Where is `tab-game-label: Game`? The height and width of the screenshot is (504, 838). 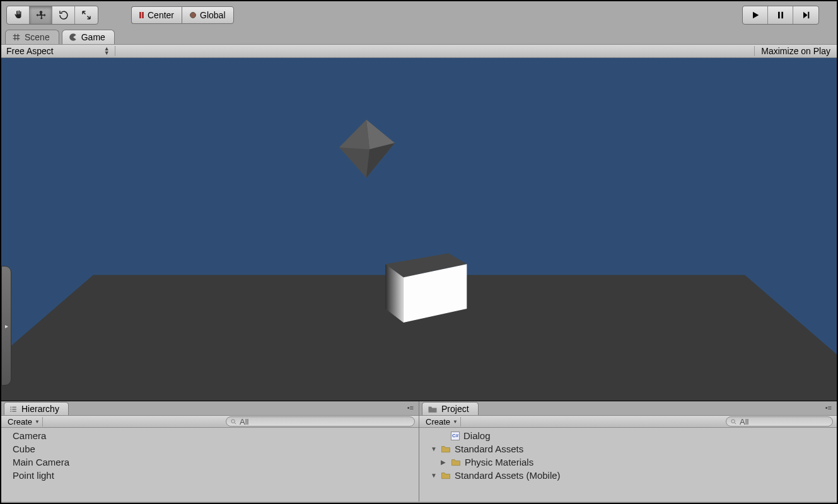 tab-game-label: Game is located at coordinates (93, 37).